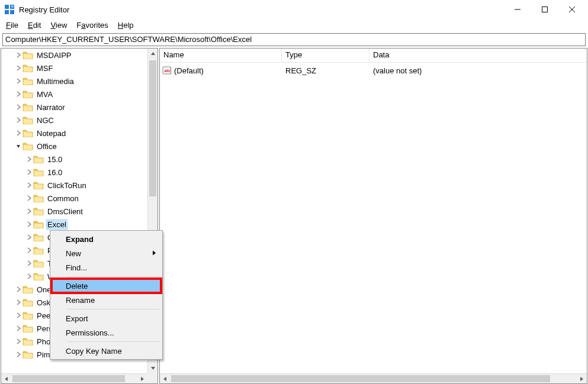 This screenshot has width=588, height=384. What do you see at coordinates (75, 55) in the screenshot?
I see `tree-item: MSDAIPP` at bounding box center [75, 55].